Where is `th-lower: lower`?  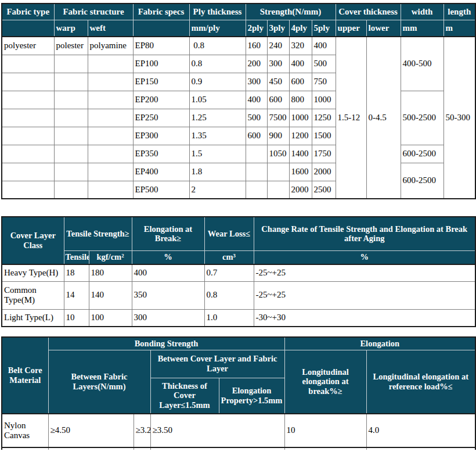
th-lower: lower is located at coordinates (383, 28).